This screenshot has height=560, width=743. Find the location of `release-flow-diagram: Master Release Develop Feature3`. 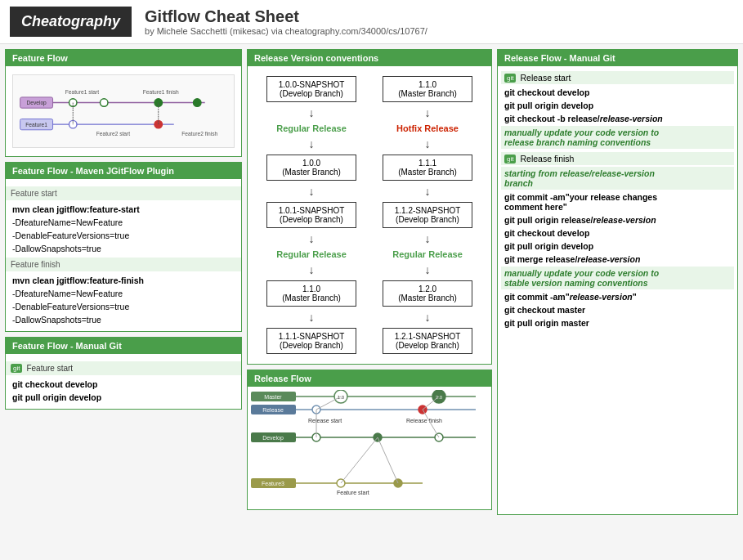

release-flow-diagram: Master Release Develop Feature3 is located at coordinates (369, 448).